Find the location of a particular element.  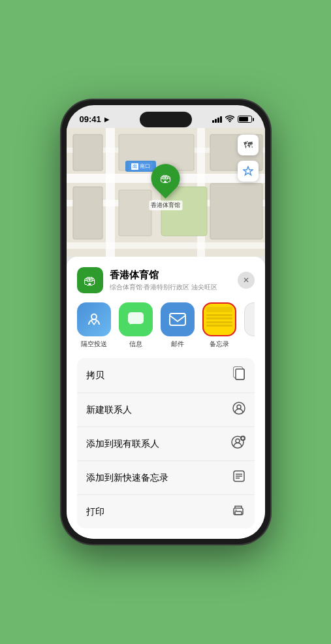

venue-header: 🏟 香港体育馆 综合体育馆·香港特别行政区 油尖旺区 ✕ is located at coordinates (166, 280).